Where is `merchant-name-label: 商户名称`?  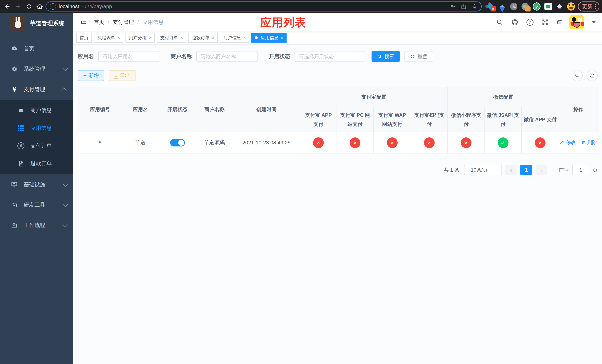
merchant-name-label: 商户名称 is located at coordinates (181, 56).